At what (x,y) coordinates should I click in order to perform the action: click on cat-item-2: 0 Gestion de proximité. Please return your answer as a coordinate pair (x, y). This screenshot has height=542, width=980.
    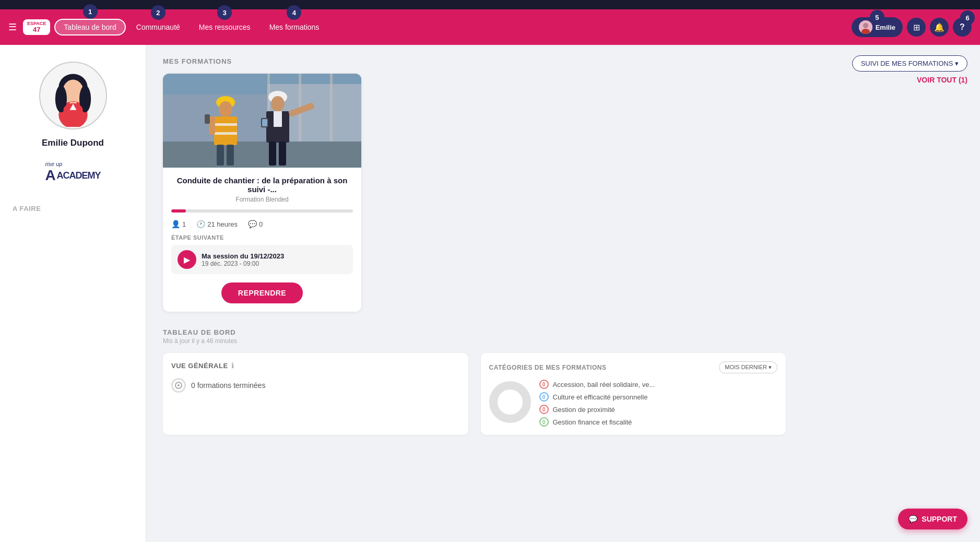
    Looking at the image, I should click on (597, 409).